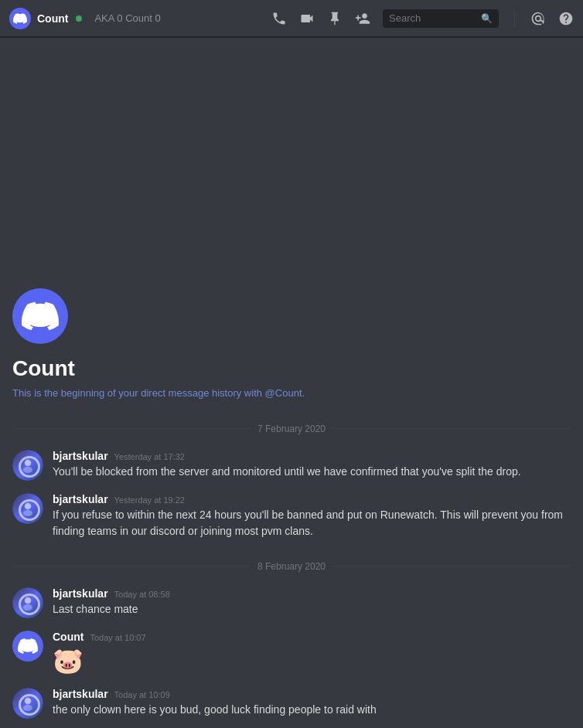  I want to click on message-header-5: bjartskular Today at 10:09, so click(312, 694).